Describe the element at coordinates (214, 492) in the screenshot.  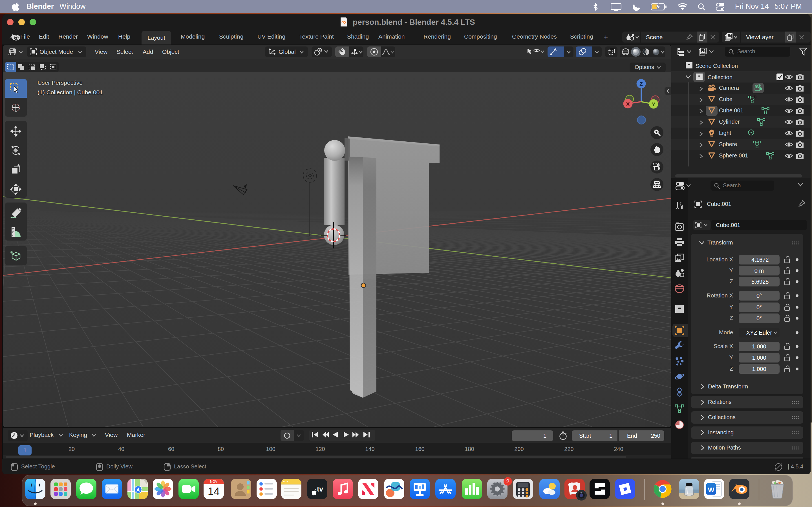
I see `svg-text: 14` at that location.